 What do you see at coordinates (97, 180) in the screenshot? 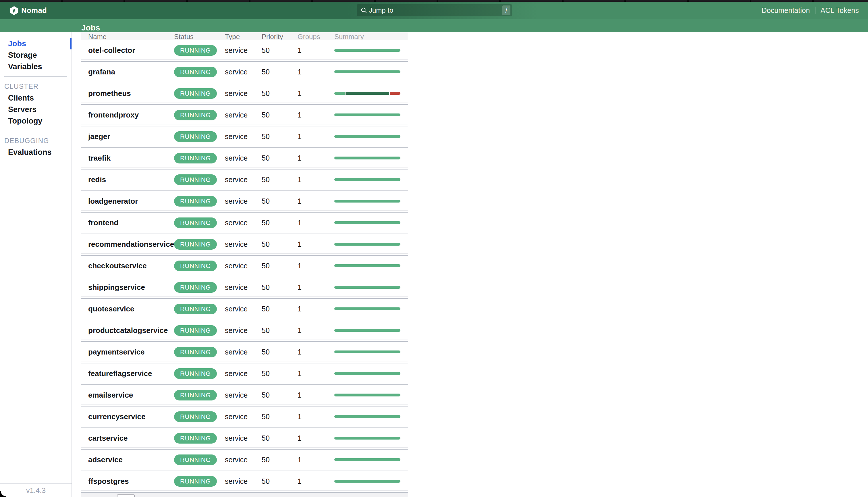
I see `job-name: redis` at bounding box center [97, 180].